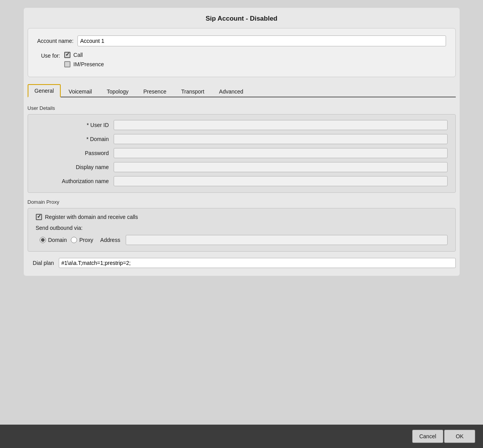 The image size is (483, 448). What do you see at coordinates (242, 230) in the screenshot?
I see `domain-proxy-section: Register with domain and receive calls S…` at bounding box center [242, 230].